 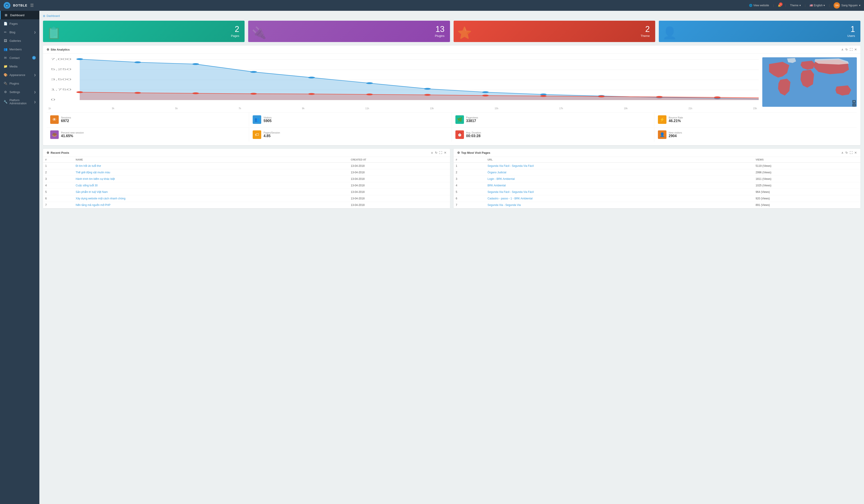 I want to click on theme-link: Theme ▾, so click(x=795, y=5).